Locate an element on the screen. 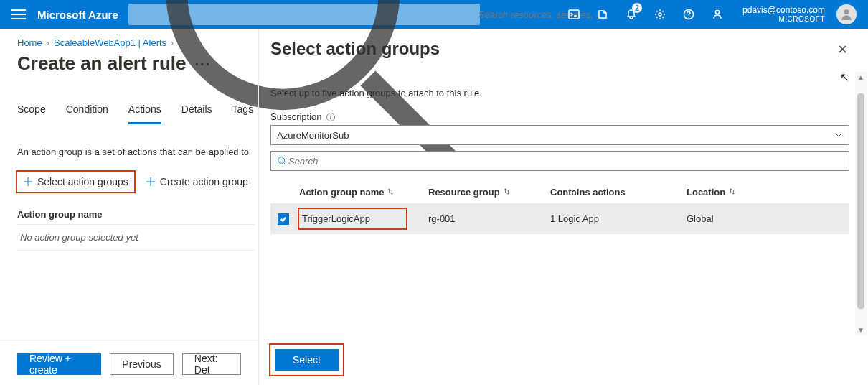 The height and width of the screenshot is (385, 868). avatar is located at coordinates (846, 14).